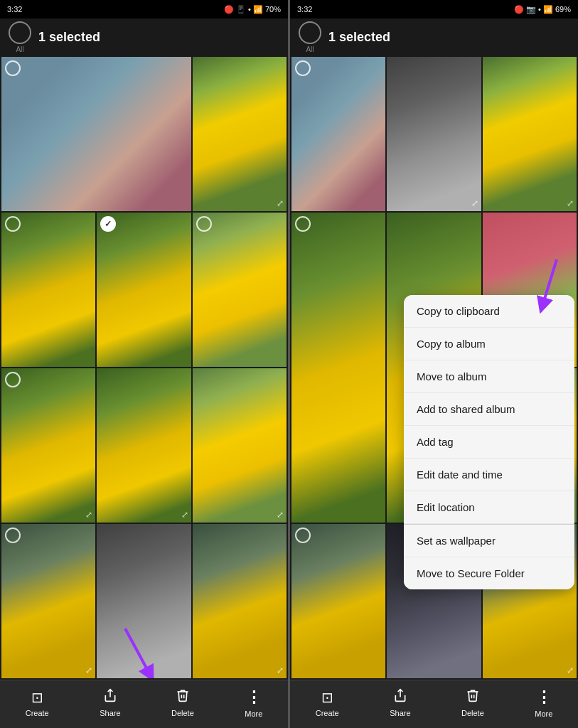 The height and width of the screenshot is (728, 578). What do you see at coordinates (434, 9) in the screenshot?
I see `status-bar-right: 3:32 🔴 📷 • 📶 69%` at bounding box center [434, 9].